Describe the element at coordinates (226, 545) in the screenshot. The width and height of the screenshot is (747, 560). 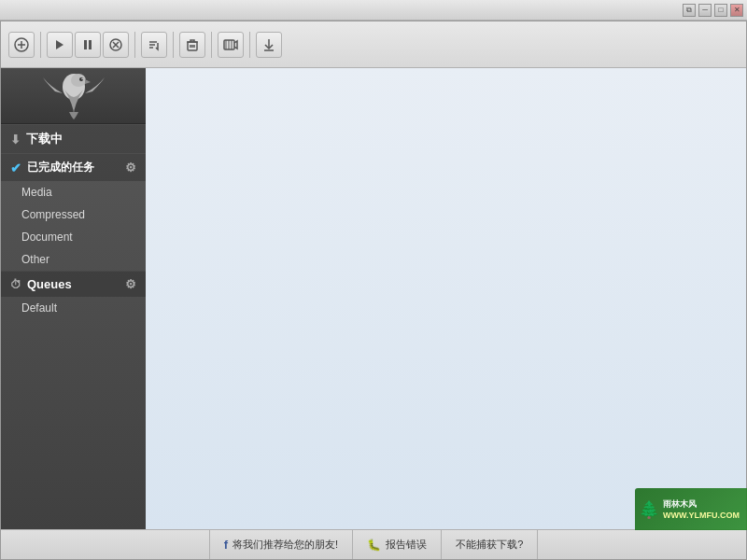
I see `facebook-icon: f` at that location.